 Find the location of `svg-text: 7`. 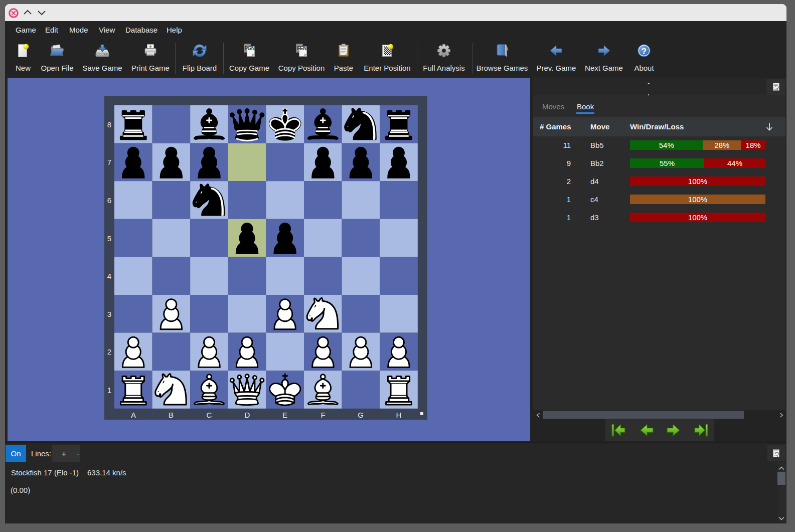

svg-text: 7 is located at coordinates (109, 162).